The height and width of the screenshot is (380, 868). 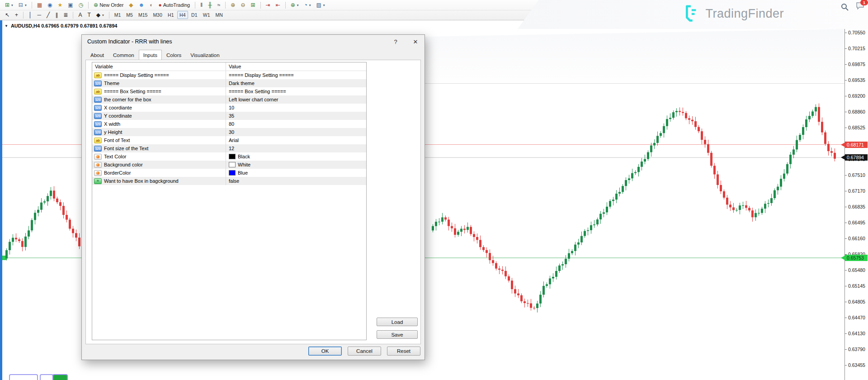 I want to click on param-row: ≈Want to have Box in bagckgroundfalse, so click(x=229, y=181).